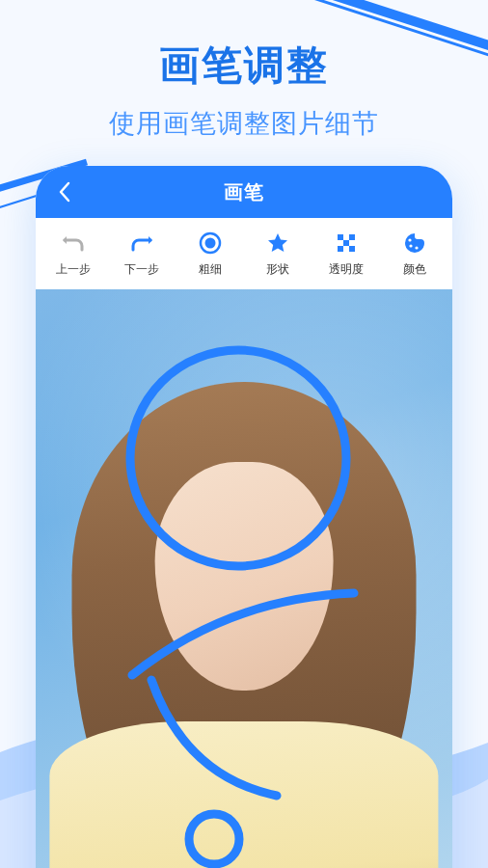 The width and height of the screenshot is (488, 868). Describe the element at coordinates (210, 255) in the screenshot. I see `thickness-button: 粗细` at that location.